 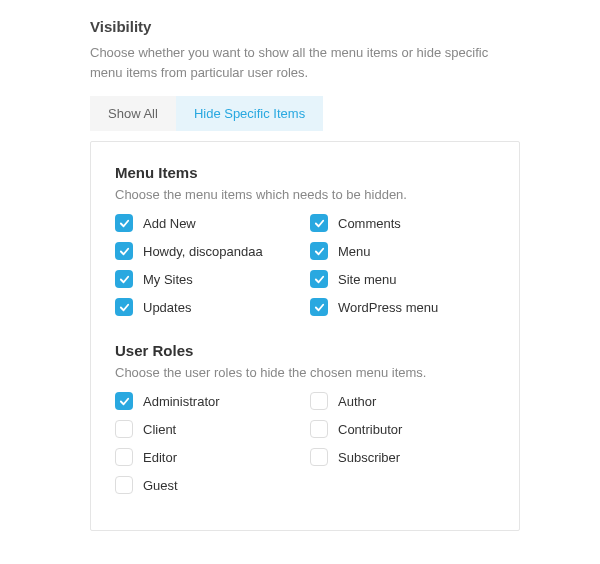 What do you see at coordinates (208, 279) in the screenshot?
I see `menu-item-row: My Sites` at bounding box center [208, 279].